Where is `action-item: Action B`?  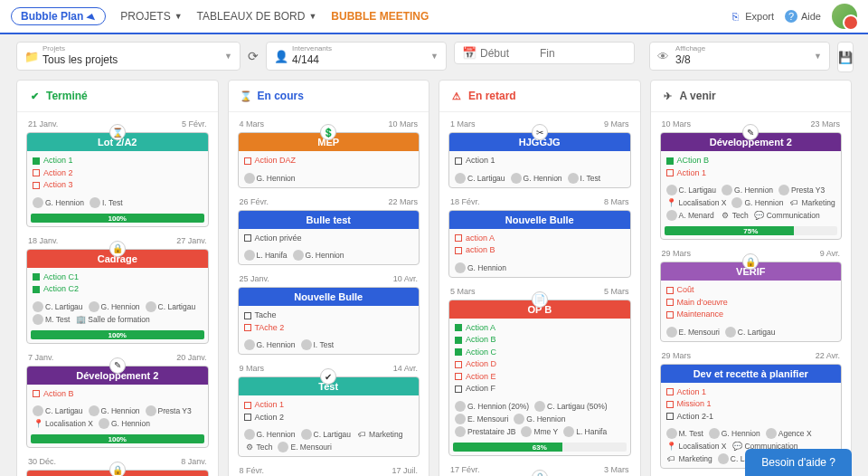 action-item: Action B is located at coordinates (118, 395).